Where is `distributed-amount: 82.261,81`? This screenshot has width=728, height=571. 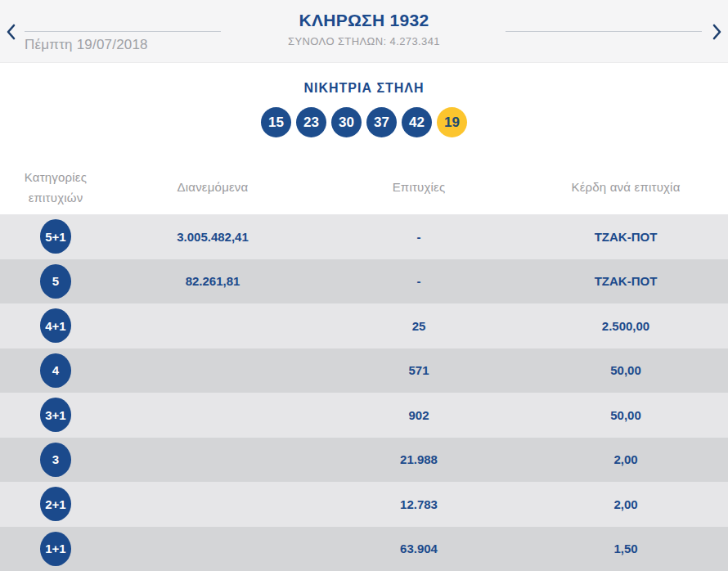
distributed-amount: 82.261,81 is located at coordinates (213, 281).